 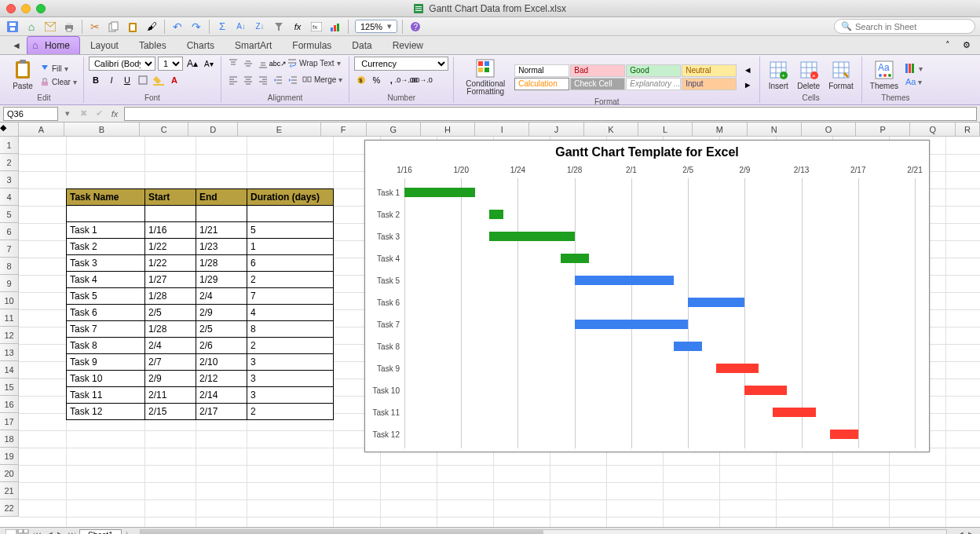 I want to click on row-header: 10, so click(x=9, y=301).